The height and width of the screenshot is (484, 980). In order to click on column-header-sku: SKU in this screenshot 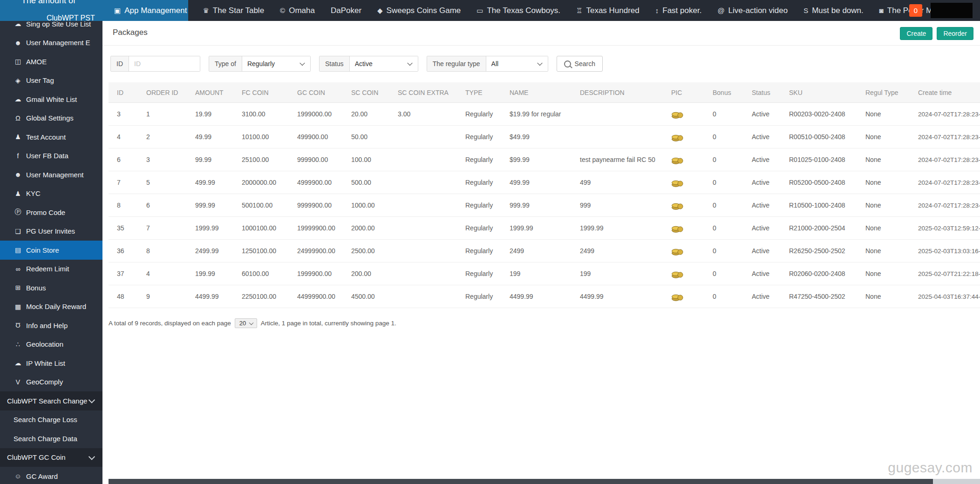, I will do `click(819, 93)`.